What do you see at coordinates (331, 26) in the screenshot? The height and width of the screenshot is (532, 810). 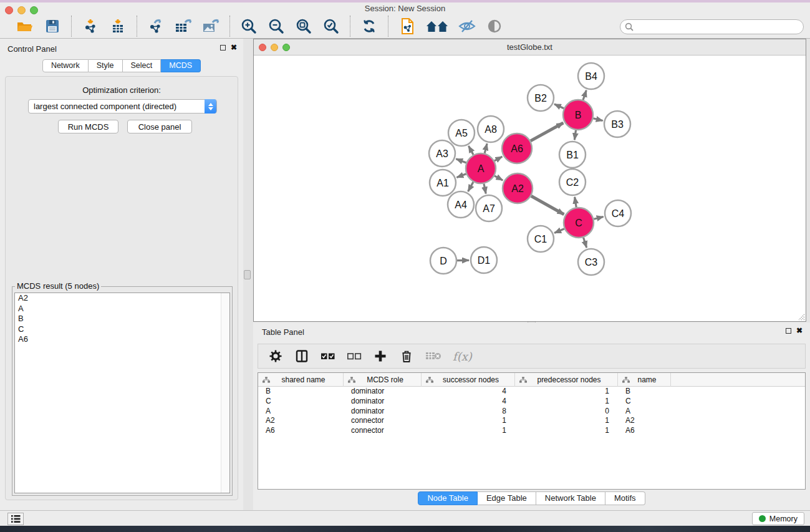 I see `zoom-selected-button` at bounding box center [331, 26].